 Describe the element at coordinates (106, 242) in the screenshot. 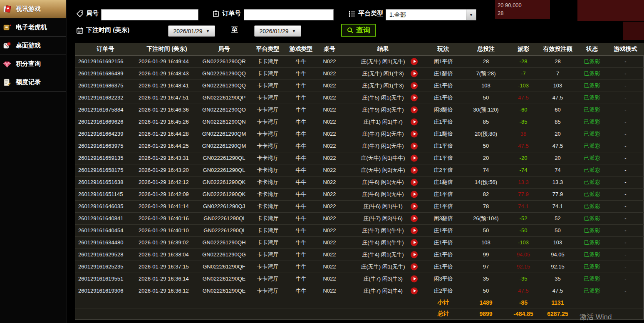

I see `cell-order-number: 260129161634480` at that location.